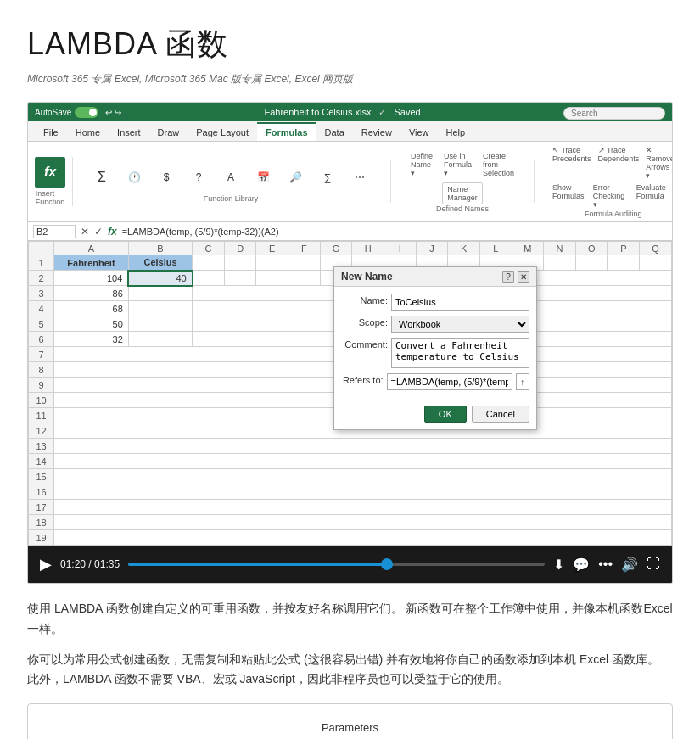 This screenshot has height=739, width=700. Describe the element at coordinates (92, 263) in the screenshot. I see `cell-a1: Fahrenheit` at that location.